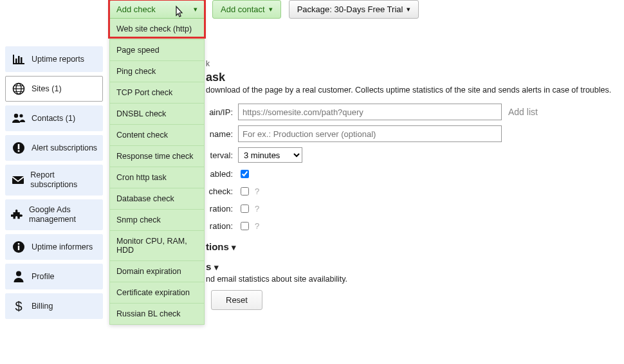 The width and height of the screenshot is (624, 364). I want to click on sidebar-item-label: Sites (1), so click(46, 89).